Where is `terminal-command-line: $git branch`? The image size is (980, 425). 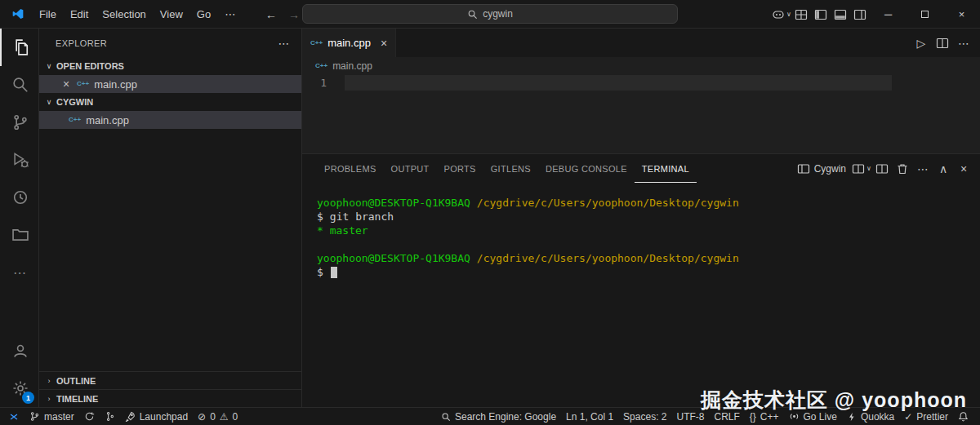 terminal-command-line: $git branch is located at coordinates (648, 217).